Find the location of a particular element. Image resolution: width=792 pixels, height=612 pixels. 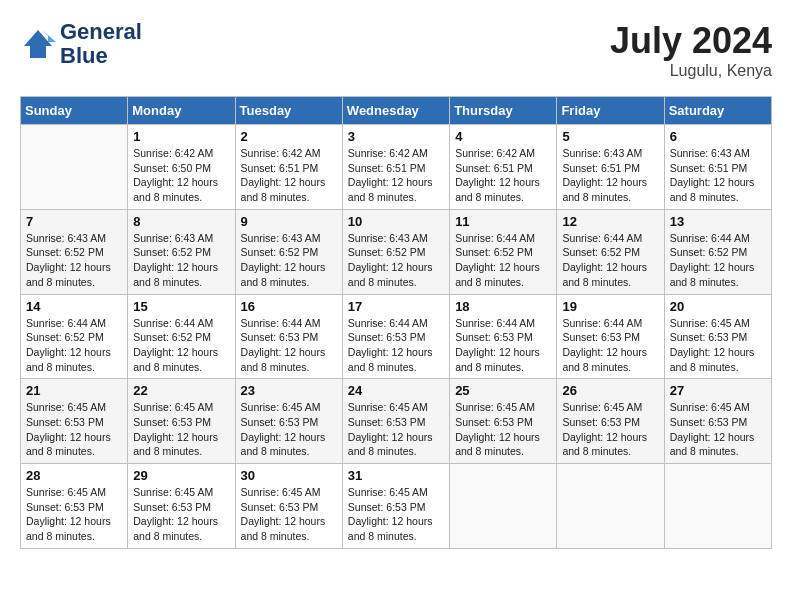

weekday-header-cell: Monday is located at coordinates (182, 111).